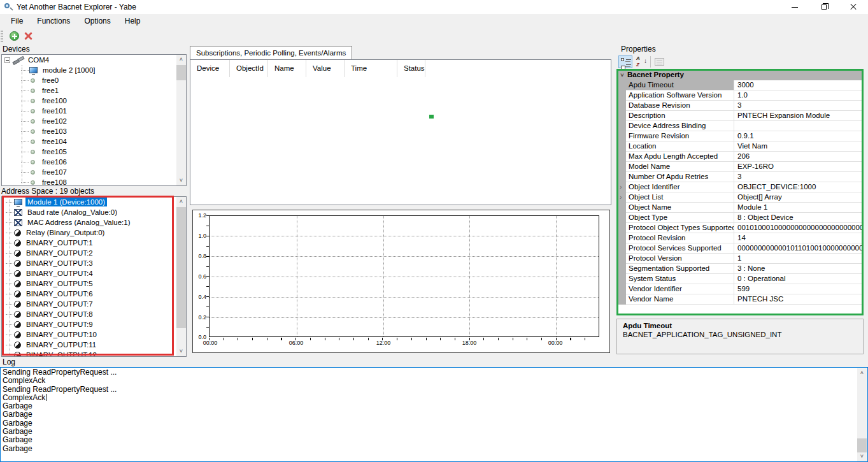 The width and height of the screenshot is (868, 462). Describe the element at coordinates (287, 69) in the screenshot. I see `column-header: Name` at that location.